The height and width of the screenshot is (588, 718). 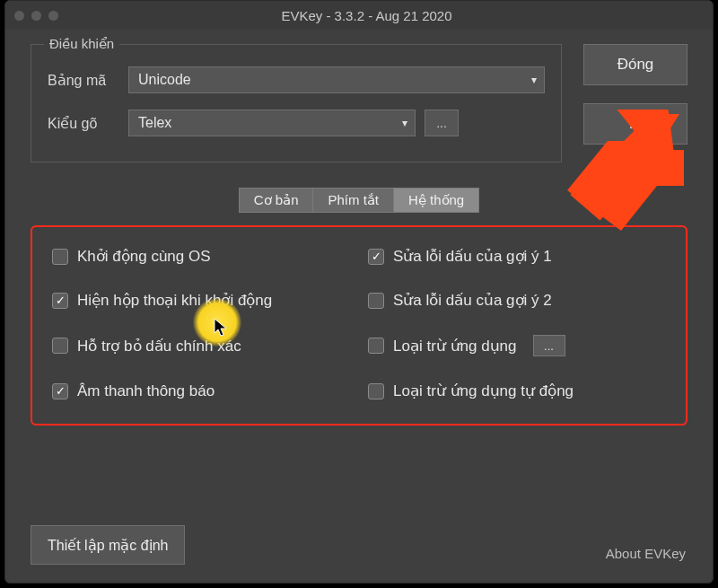 I want to click on option-start-with-os: Khởi động cùng OS, so click(x=201, y=257).